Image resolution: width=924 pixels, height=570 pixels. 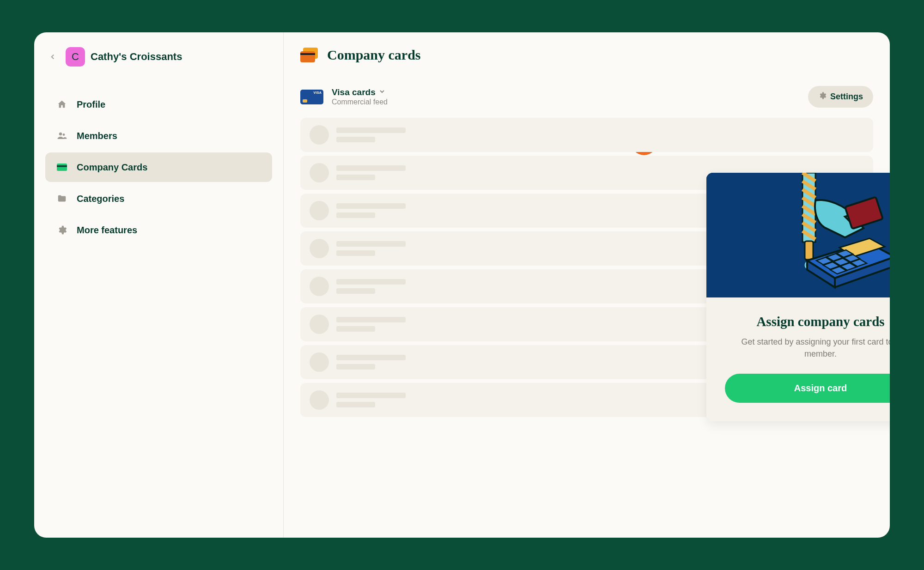 I want to click on chevron-down-icon, so click(x=382, y=92).